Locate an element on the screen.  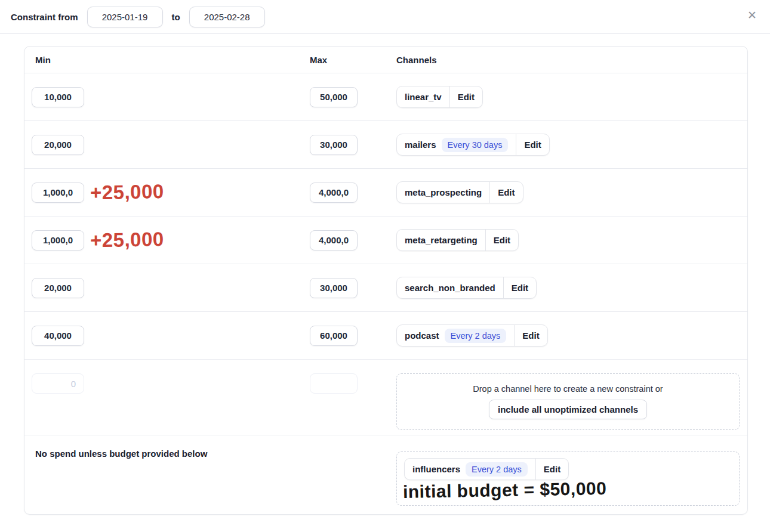
to-label: to is located at coordinates (176, 17).